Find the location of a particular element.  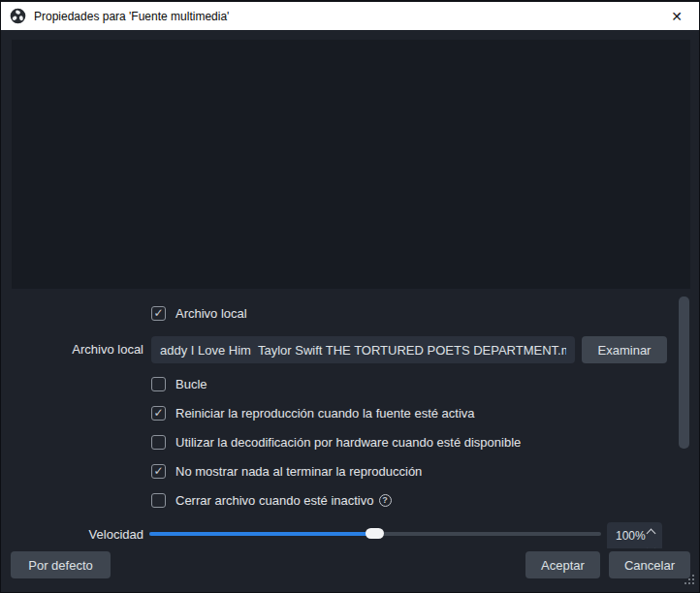

accept-button: Aceptar is located at coordinates (562, 565).